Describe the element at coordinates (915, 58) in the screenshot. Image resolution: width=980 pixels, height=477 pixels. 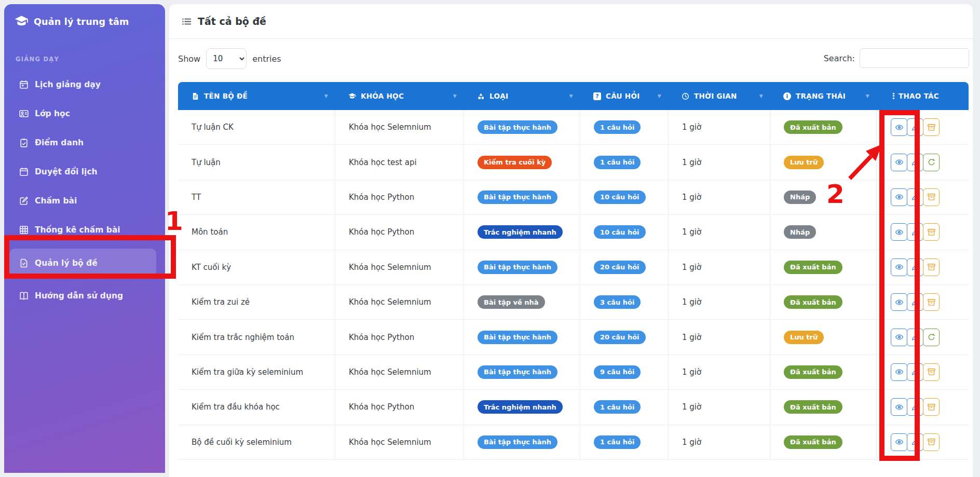
I see `search-input` at that location.